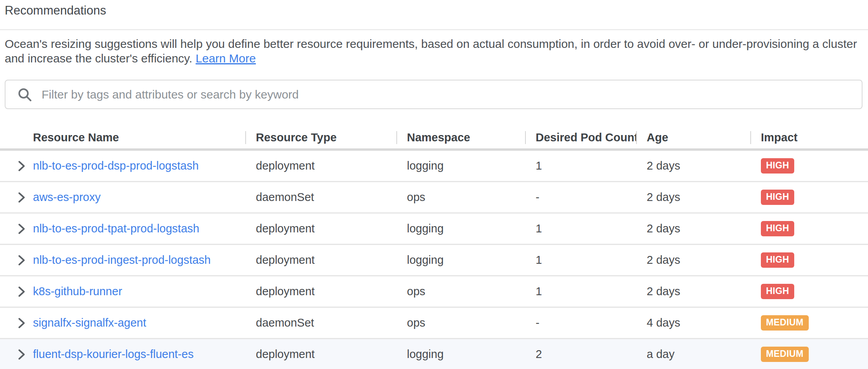 This screenshot has width=868, height=369. I want to click on resource-name-link: nlb-to-es-prod-tpat-prod-logstash, so click(116, 228).